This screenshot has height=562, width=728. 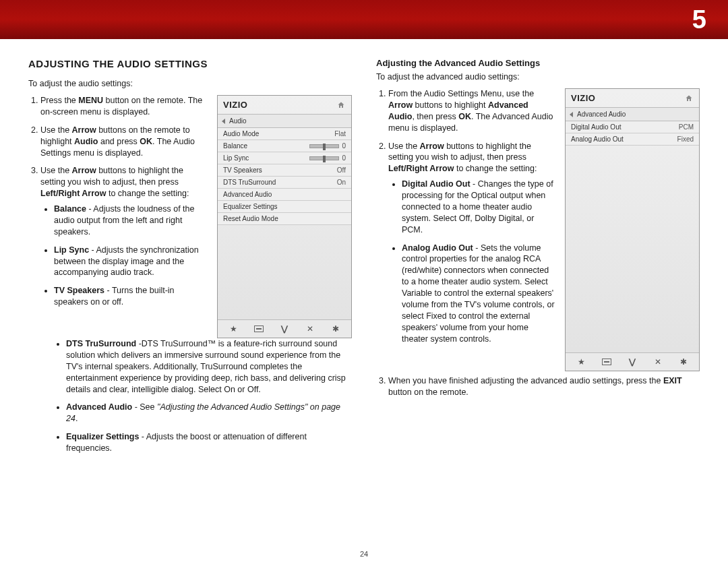 I want to click on osd-breadcrumb: Audio, so click(x=284, y=121).